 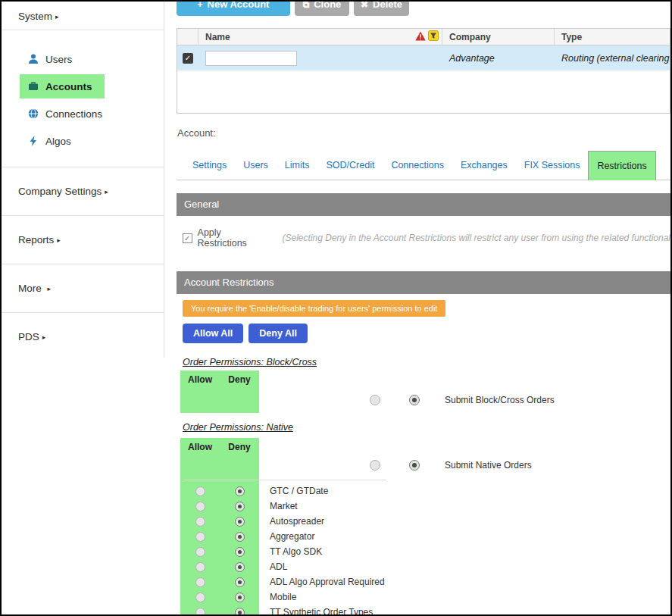 What do you see at coordinates (417, 165) in the screenshot?
I see `tab-connections: Connections` at bounding box center [417, 165].